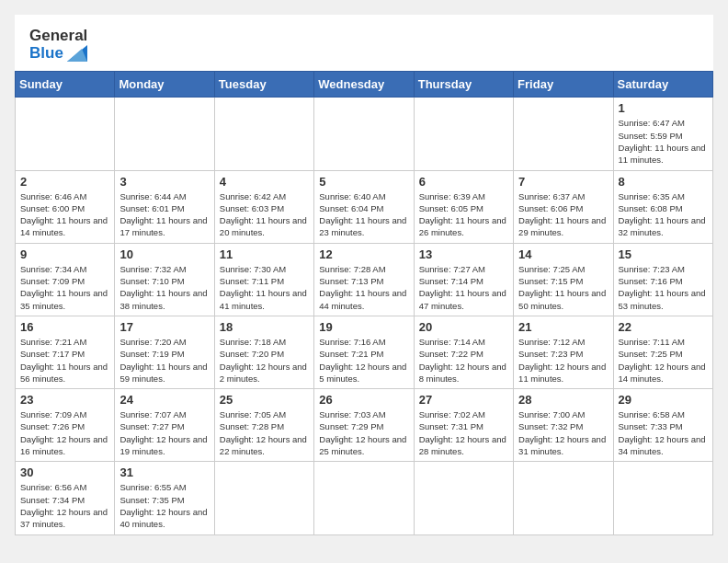 This screenshot has width=728, height=563. What do you see at coordinates (563, 85) in the screenshot?
I see `weekday-header-friday: Friday` at bounding box center [563, 85].